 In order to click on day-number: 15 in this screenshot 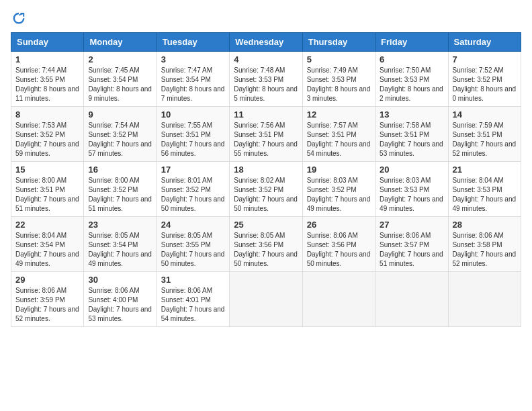, I will do `click(47, 169)`.